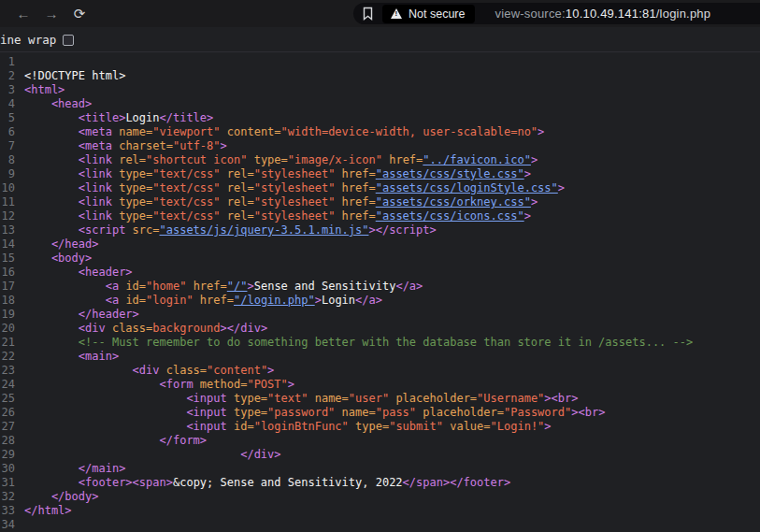  Describe the element at coordinates (380, 230) in the screenshot. I see `source-line: 13 <script src="assets/js/jquery-3.5.1.m…` at that location.